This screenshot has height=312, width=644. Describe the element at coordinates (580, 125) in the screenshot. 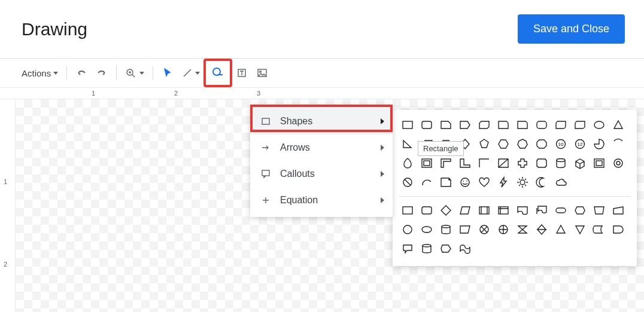

I see `shape-round-opposite` at that location.